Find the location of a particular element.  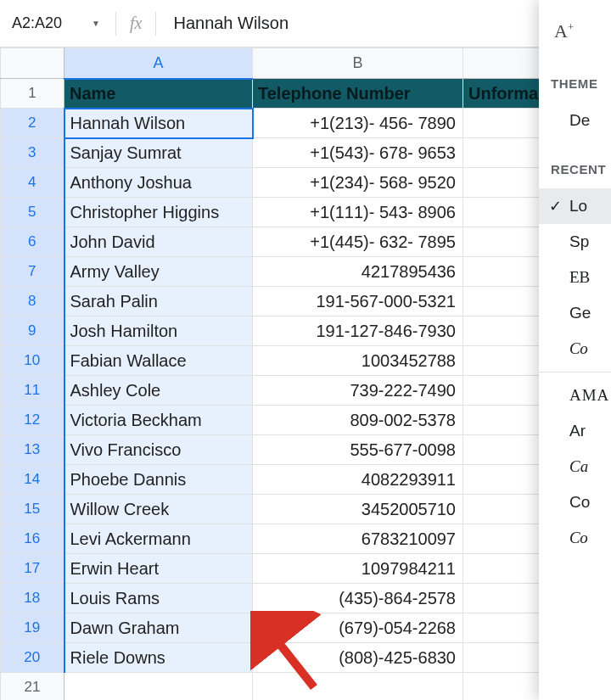

cell: +1(111)- 543- 8906 is located at coordinates (358, 212).